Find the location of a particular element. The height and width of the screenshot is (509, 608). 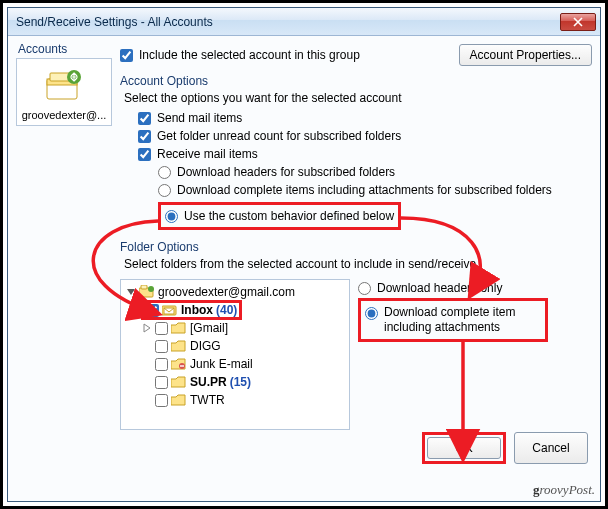

folder-checkbox-twtr is located at coordinates (162, 400).